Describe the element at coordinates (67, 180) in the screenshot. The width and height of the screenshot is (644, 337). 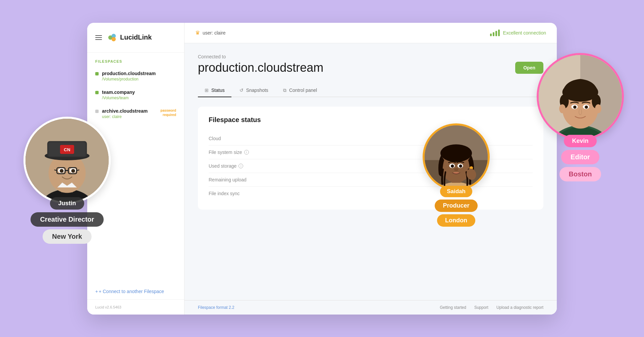
I see `person-card-justin: CN Justin Creative Directo` at that location.